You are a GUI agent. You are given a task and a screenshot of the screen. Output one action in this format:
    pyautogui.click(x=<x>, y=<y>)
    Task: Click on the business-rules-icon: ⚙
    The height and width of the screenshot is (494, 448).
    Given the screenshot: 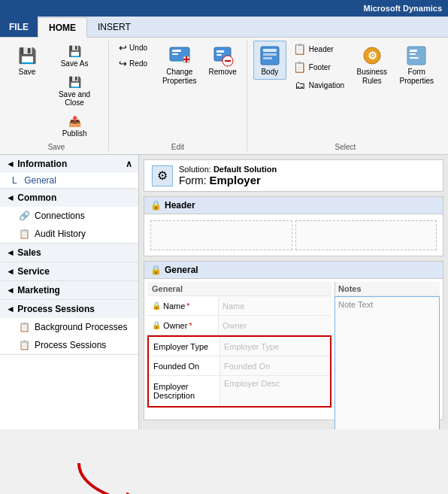 What is the action you would take?
    pyautogui.click(x=372, y=56)
    